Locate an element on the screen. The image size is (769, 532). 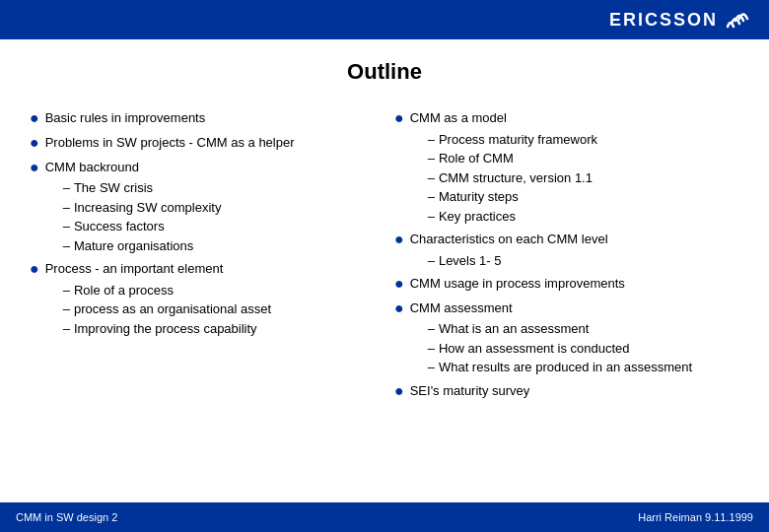
bullet-with-sub: CMM as a model –Process maturity framewo… is located at coordinates (504, 167).